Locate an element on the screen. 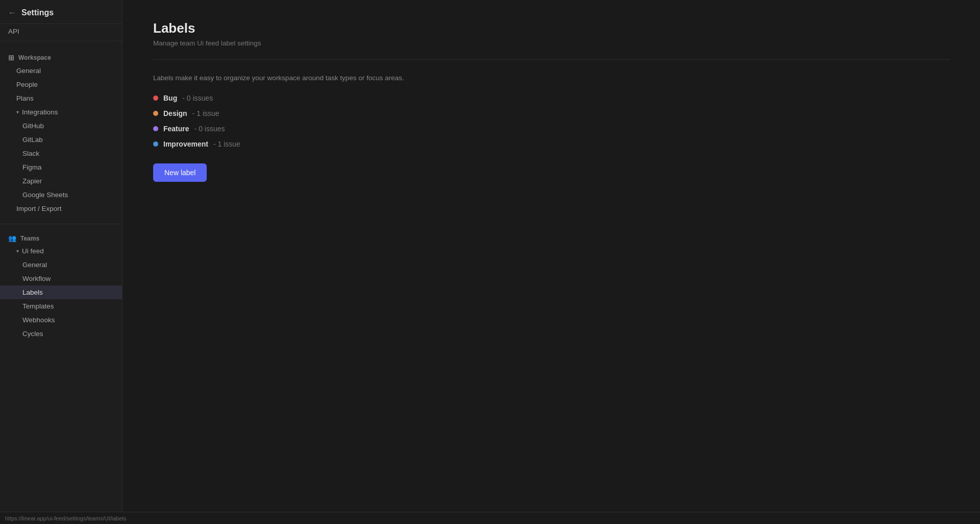 The image size is (980, 524). workspace-section-header: ⊞ Workspace is located at coordinates (61, 57).